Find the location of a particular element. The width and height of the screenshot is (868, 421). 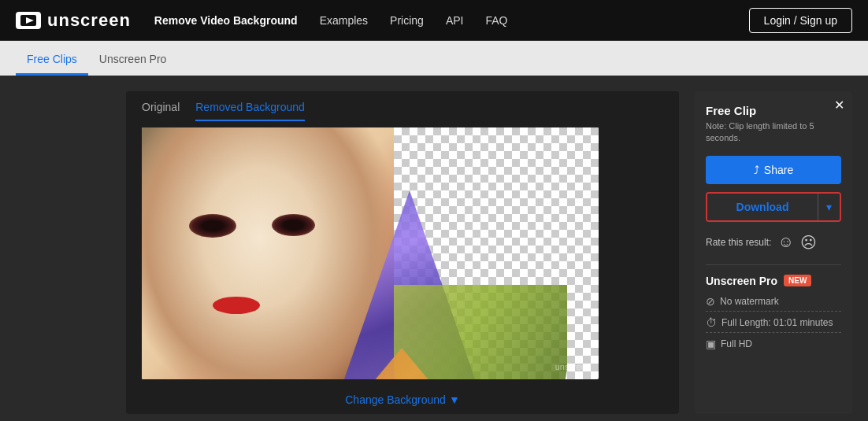

rate-label: Rate this result: is located at coordinates (739, 242).